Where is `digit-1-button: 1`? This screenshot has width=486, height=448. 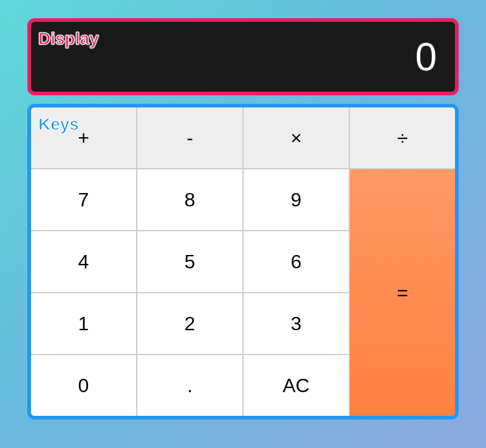
digit-1-button: 1 is located at coordinates (84, 324).